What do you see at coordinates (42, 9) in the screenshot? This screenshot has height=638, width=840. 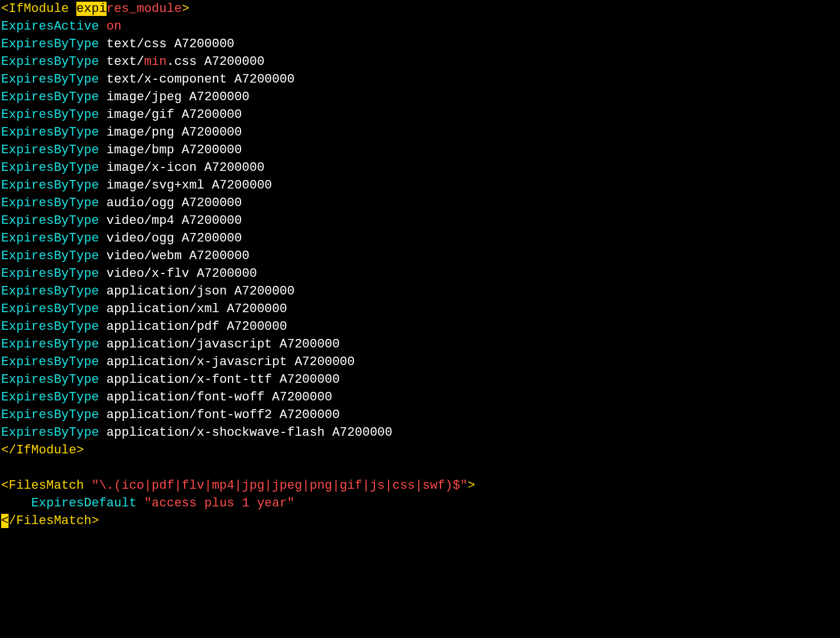 I see `ifmodule-tag: IfModule` at bounding box center [42, 9].